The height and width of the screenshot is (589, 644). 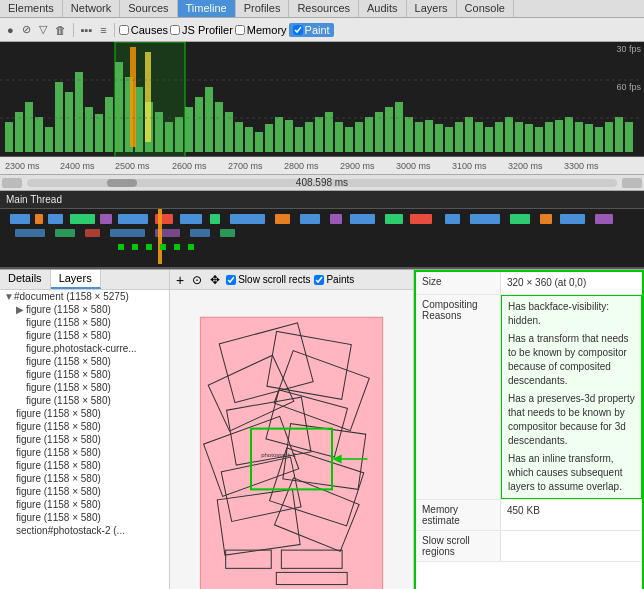 What do you see at coordinates (231, 280) in the screenshot?
I see `slow-scroll-checkbox` at bounding box center [231, 280].